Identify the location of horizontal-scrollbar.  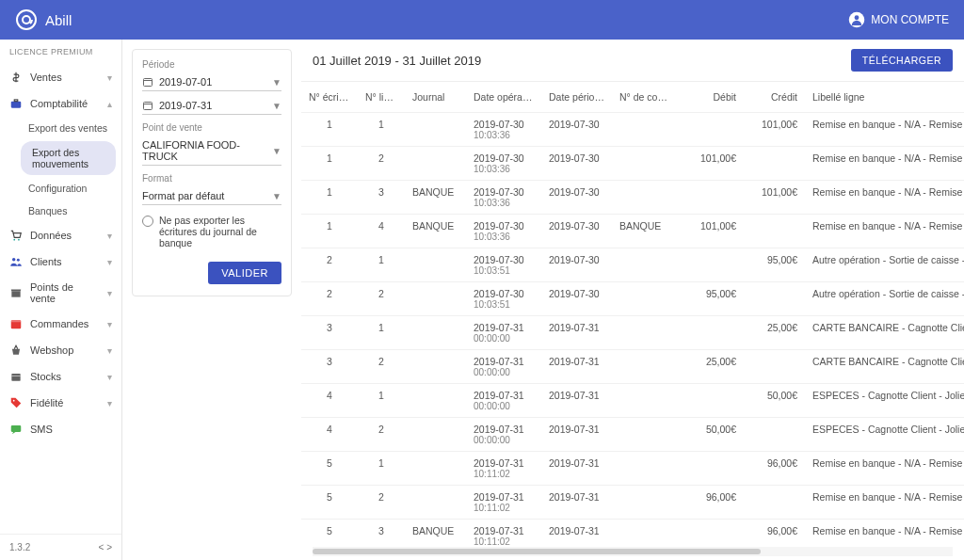
(633, 552).